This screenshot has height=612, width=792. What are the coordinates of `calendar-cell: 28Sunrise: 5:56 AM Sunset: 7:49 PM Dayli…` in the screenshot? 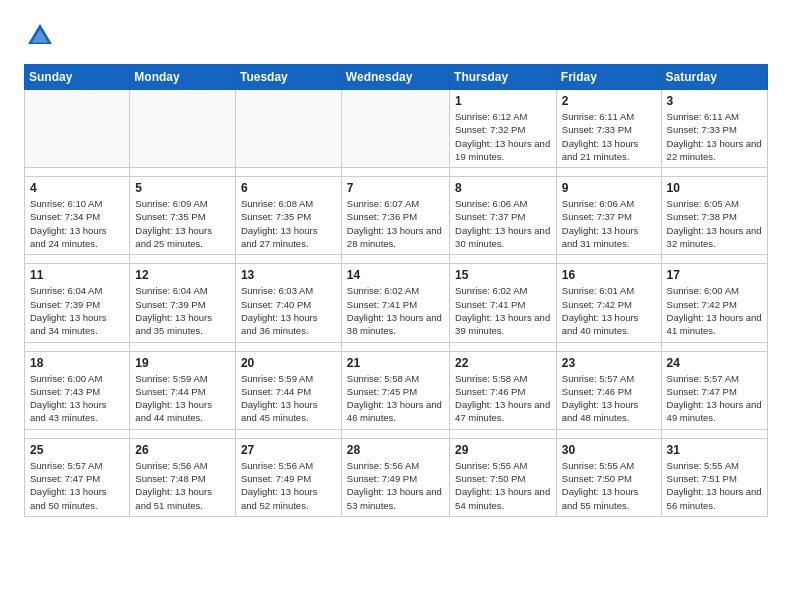 It's located at (395, 477).